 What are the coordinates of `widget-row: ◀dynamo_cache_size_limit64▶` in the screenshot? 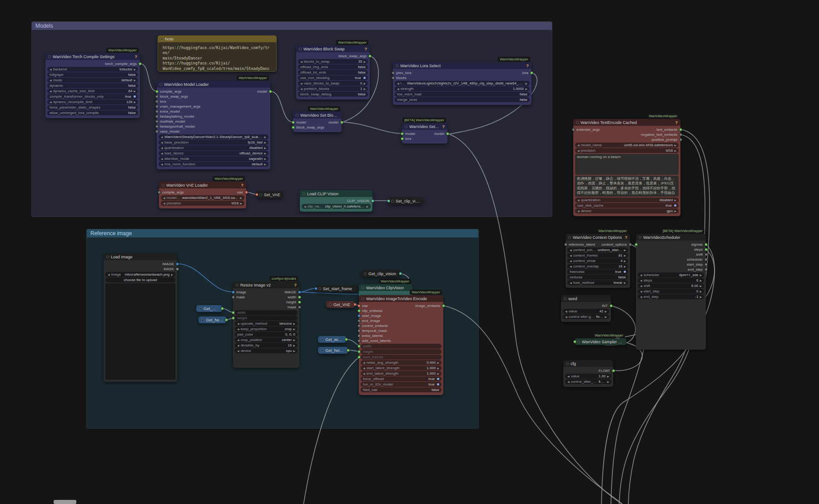 It's located at (93, 91).